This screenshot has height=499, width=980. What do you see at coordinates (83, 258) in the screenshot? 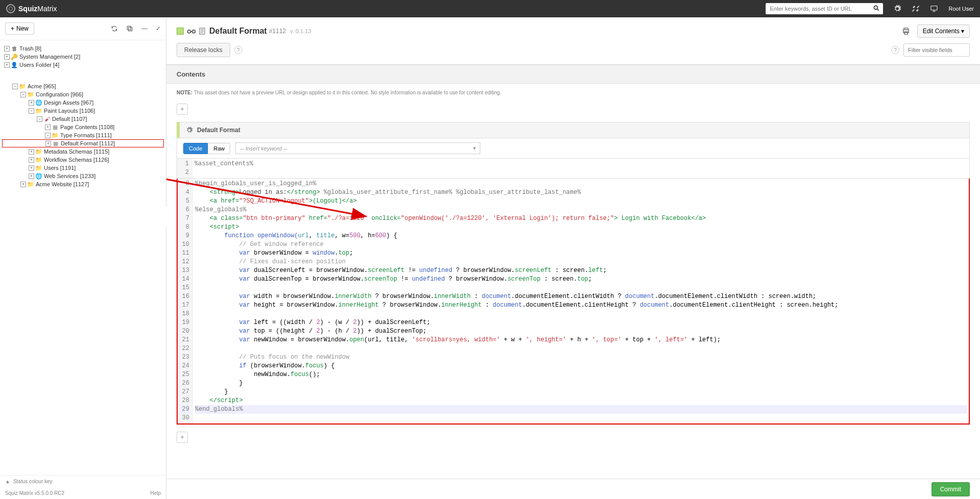
I see `asset-tree: +🗑Trash [8] +🔑System Management [2] +👤Us…` at bounding box center [83, 258].